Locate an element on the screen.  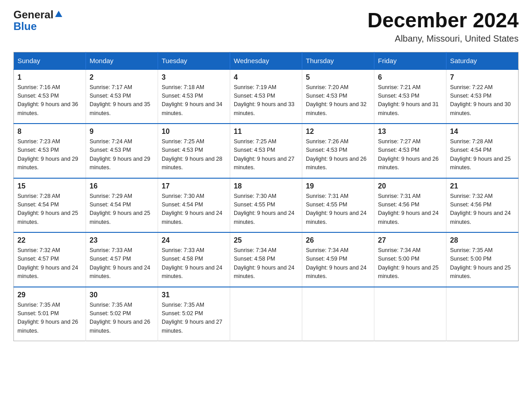
day-info: Sunrise: 7:24 AMSunset: 4:53 PMDaylight:… is located at coordinates (120, 154).